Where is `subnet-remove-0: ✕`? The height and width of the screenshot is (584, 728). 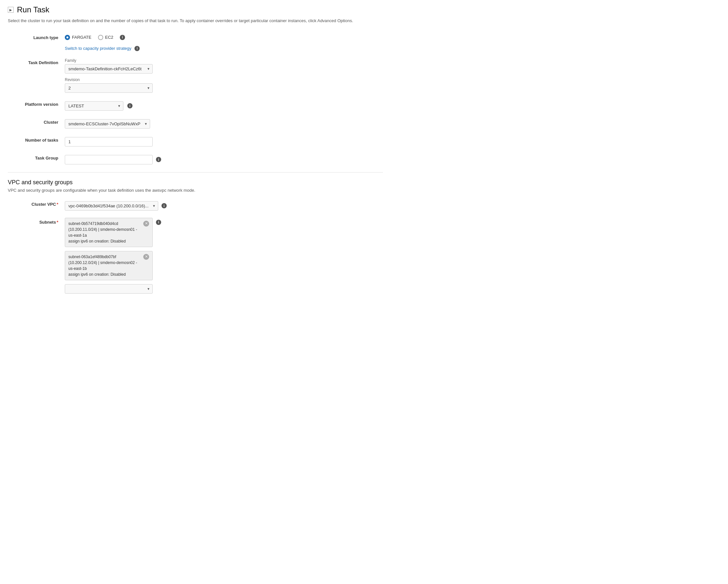
subnet-remove-0: ✕ is located at coordinates (146, 223).